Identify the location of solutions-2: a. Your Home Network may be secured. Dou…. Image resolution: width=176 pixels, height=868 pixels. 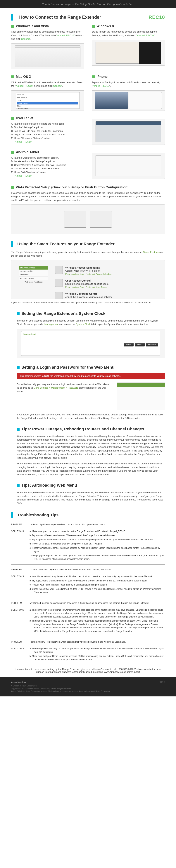
(97, 585).